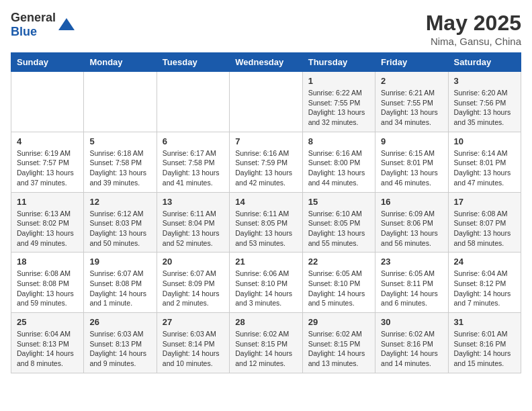 The height and width of the screenshot is (411, 532). What do you see at coordinates (484, 102) in the screenshot?
I see `calendar-day-cell: 3Sunrise: 6:20 AM Sunset: 7:56 PM Daylig…` at bounding box center [484, 102].